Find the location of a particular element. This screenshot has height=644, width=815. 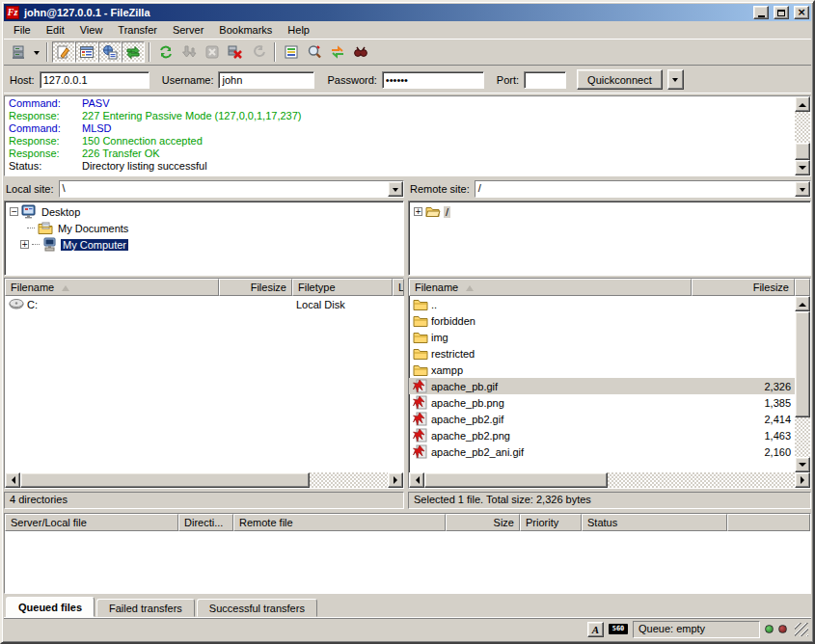

directory-filters-button is located at coordinates (291, 52).